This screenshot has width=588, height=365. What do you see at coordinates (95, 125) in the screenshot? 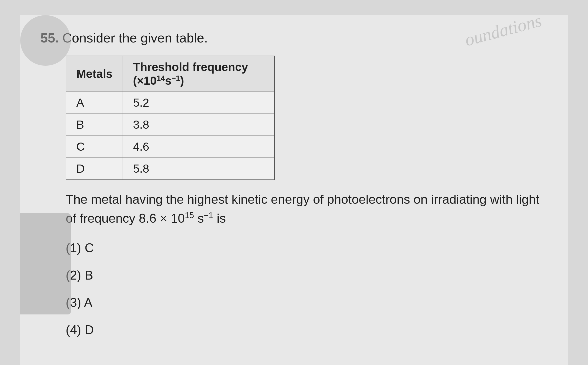
I see `metal-b: B` at bounding box center [95, 125].